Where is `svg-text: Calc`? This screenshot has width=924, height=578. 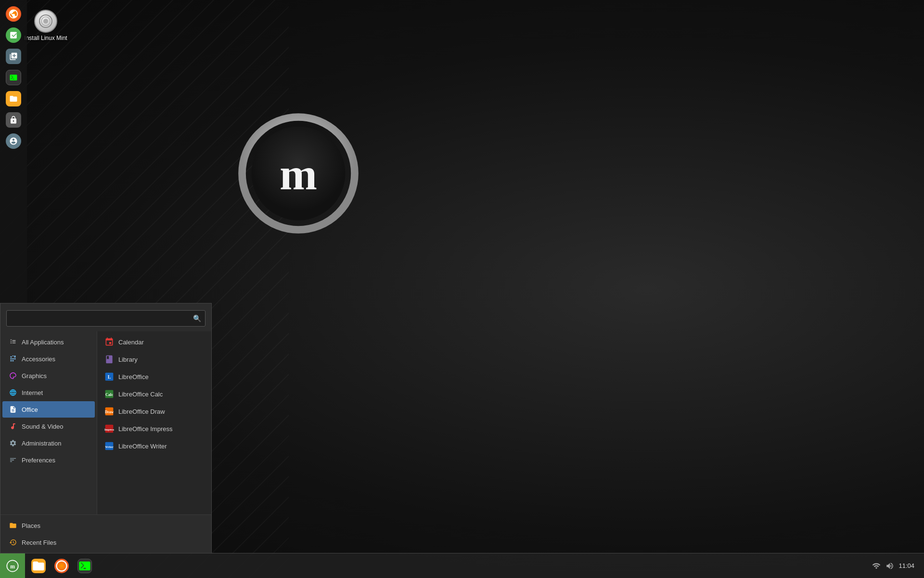 svg-text: Calc is located at coordinates (109, 395).